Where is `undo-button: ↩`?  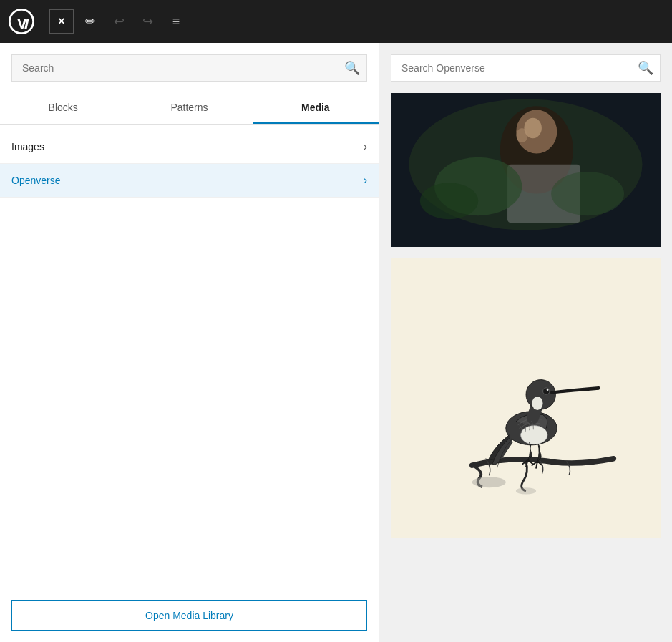 undo-button: ↩ is located at coordinates (119, 21).